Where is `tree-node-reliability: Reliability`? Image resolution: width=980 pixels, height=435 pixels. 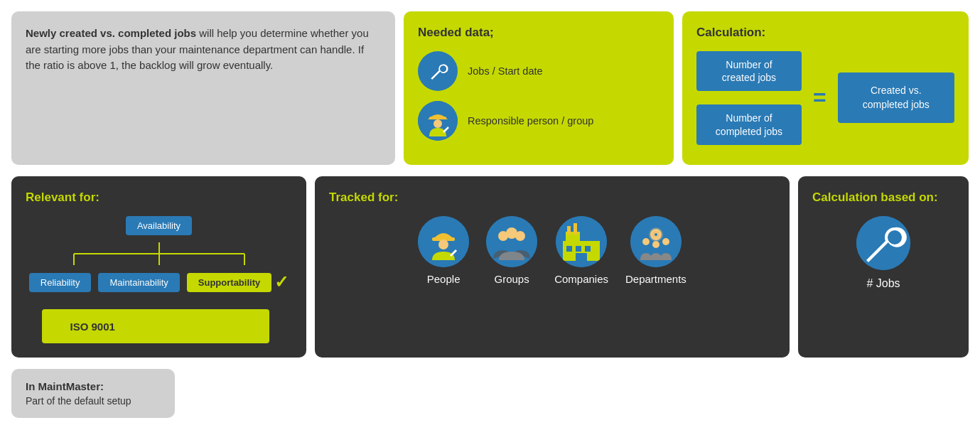 tree-node-reliability: Reliability is located at coordinates (60, 283).